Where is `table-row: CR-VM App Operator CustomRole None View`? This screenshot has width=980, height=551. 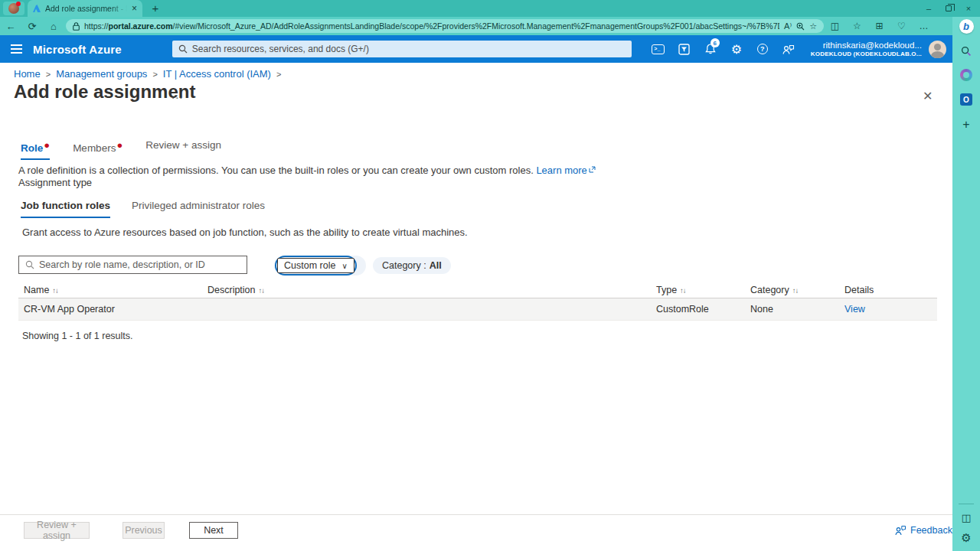
table-row: CR-VM App Operator CustomRole None View is located at coordinates (478, 309).